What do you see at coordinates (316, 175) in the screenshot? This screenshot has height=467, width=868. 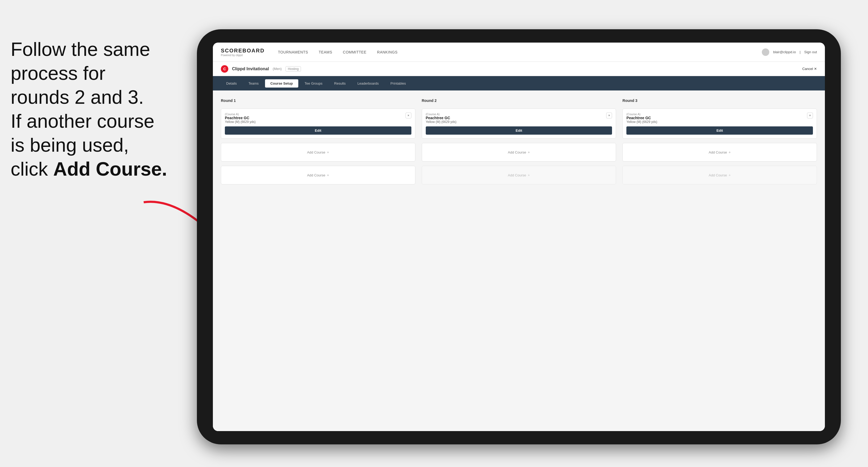 I see `add-course-2-label: Add Course` at bounding box center [316, 175].